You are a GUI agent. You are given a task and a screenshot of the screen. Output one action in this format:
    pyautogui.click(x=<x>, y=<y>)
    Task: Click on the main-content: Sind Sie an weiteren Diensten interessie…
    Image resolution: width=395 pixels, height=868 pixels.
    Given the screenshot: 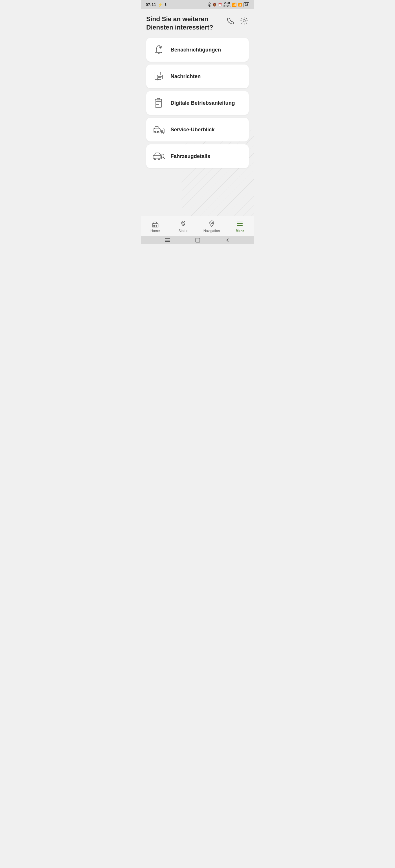 What is the action you would take?
    pyautogui.click(x=198, y=113)
    